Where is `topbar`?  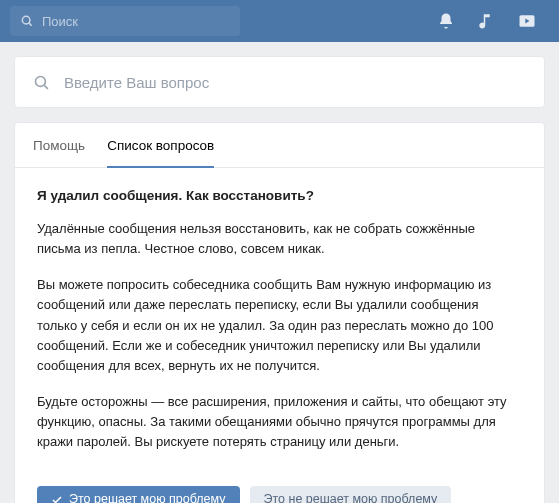 topbar is located at coordinates (280, 21).